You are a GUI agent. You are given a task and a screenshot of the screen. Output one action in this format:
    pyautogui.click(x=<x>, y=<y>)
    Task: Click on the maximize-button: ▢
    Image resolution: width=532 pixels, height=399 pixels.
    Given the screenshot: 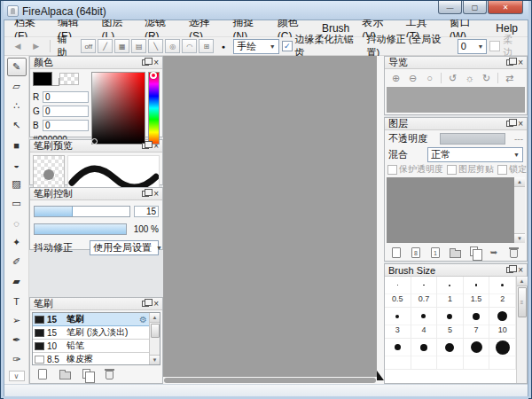 What is the action you would take?
    pyautogui.click(x=475, y=7)
    